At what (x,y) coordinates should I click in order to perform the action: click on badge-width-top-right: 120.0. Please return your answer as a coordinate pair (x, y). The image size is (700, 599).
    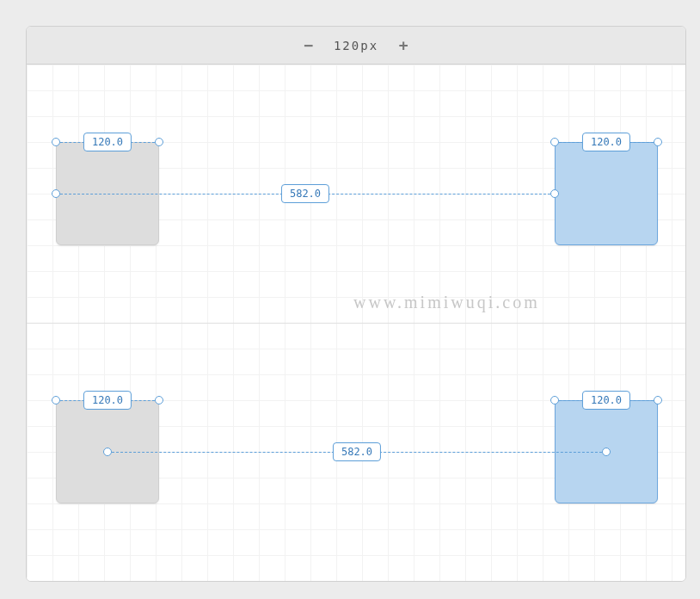
    Looking at the image, I should click on (606, 142).